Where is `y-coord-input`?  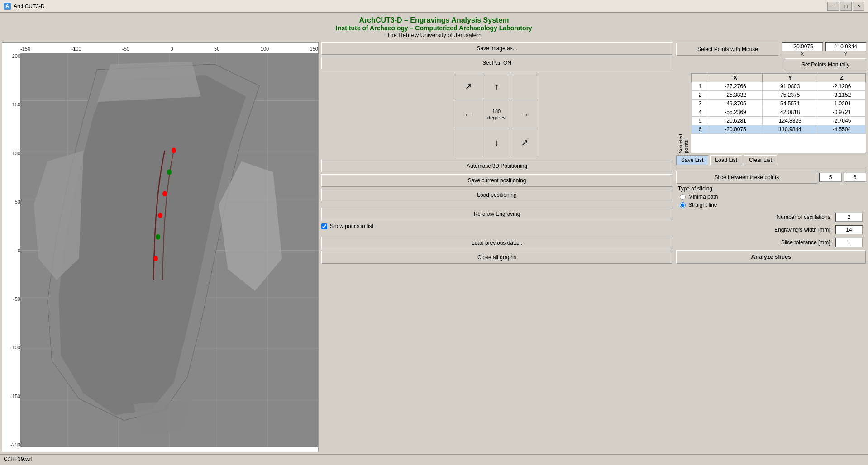
y-coord-input is located at coordinates (846, 47).